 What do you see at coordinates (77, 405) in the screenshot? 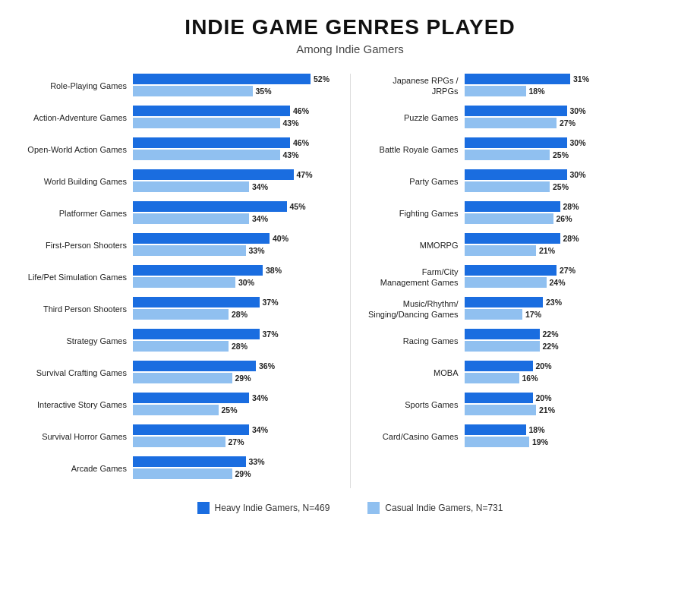
I see `bar-label: Interactive Story Games` at bounding box center [77, 405].